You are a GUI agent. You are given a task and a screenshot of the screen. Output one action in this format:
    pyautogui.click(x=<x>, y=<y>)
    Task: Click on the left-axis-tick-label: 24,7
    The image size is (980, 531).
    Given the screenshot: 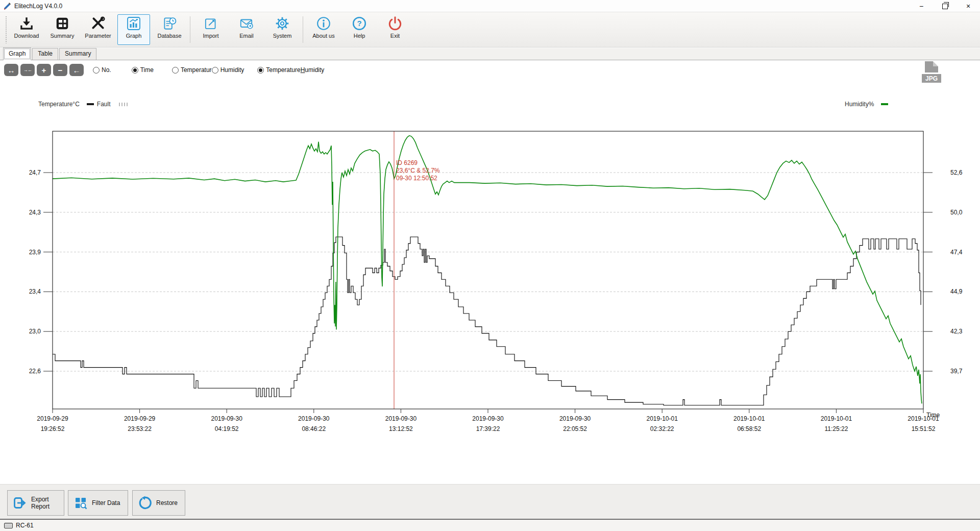 What is the action you would take?
    pyautogui.click(x=35, y=173)
    